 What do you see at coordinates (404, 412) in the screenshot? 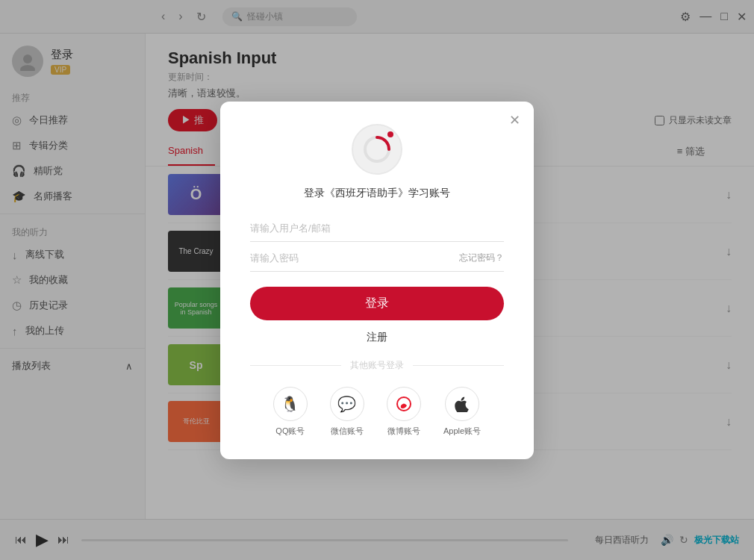
I see `weibo-login: 微博账号` at bounding box center [404, 412].